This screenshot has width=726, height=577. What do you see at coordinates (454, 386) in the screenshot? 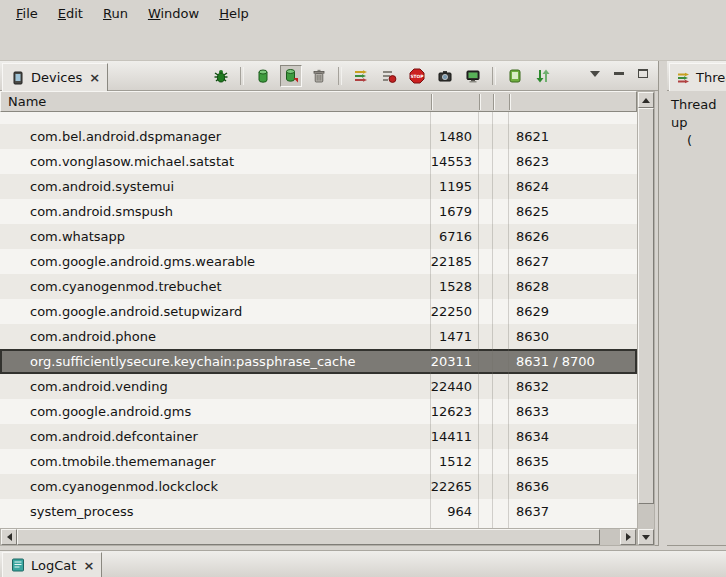
I see `row-pid: 22440` at bounding box center [454, 386].